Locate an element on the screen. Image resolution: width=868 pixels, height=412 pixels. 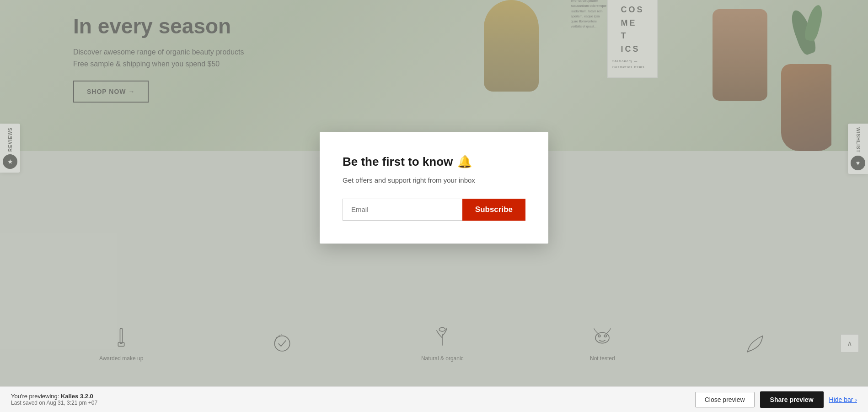
close-preview-button: Close preview is located at coordinates (725, 400).